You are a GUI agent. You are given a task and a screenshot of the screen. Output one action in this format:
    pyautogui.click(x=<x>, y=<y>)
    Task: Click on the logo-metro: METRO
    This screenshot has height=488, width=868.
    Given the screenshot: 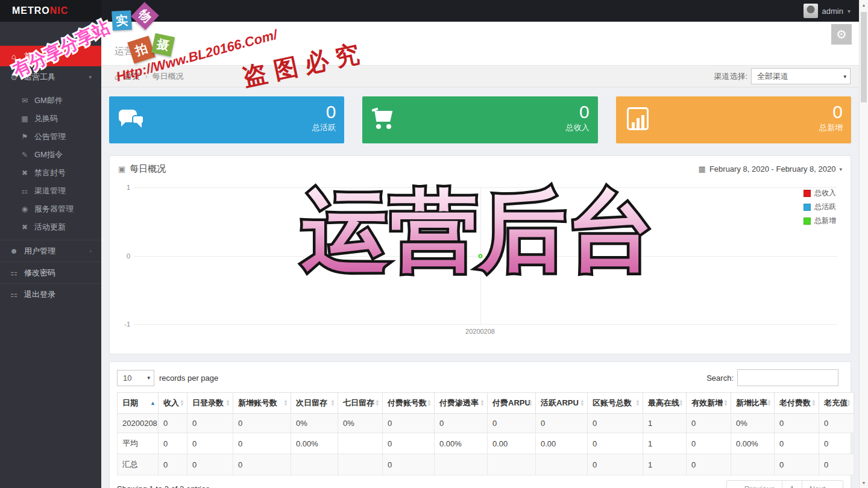 What is the action you would take?
    pyautogui.click(x=31, y=11)
    